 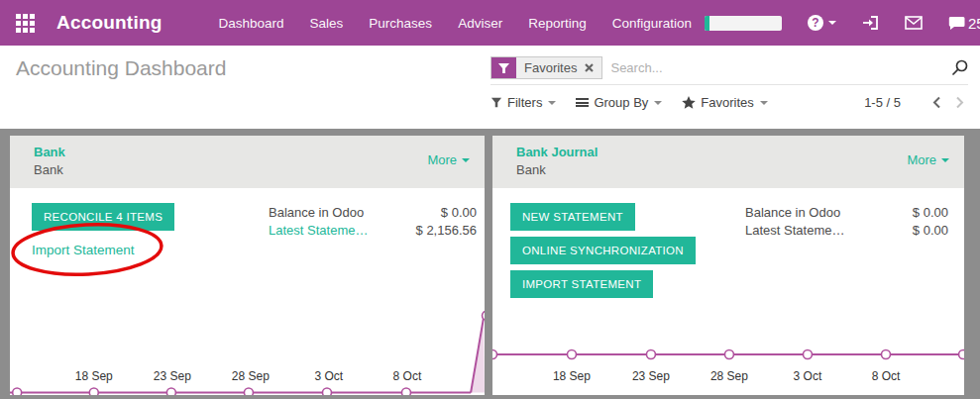 What do you see at coordinates (400, 24) in the screenshot?
I see `menu-purchases: Purchases` at bounding box center [400, 24].